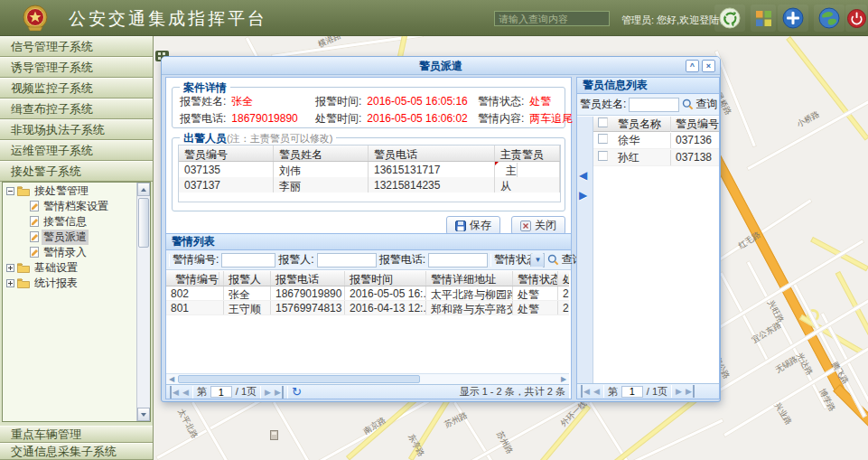 The image size is (868, 460). What do you see at coordinates (76, 172) in the screenshot?
I see `sidebar-item-dispatch-subsystem: 接处警子系统` at bounding box center [76, 172].